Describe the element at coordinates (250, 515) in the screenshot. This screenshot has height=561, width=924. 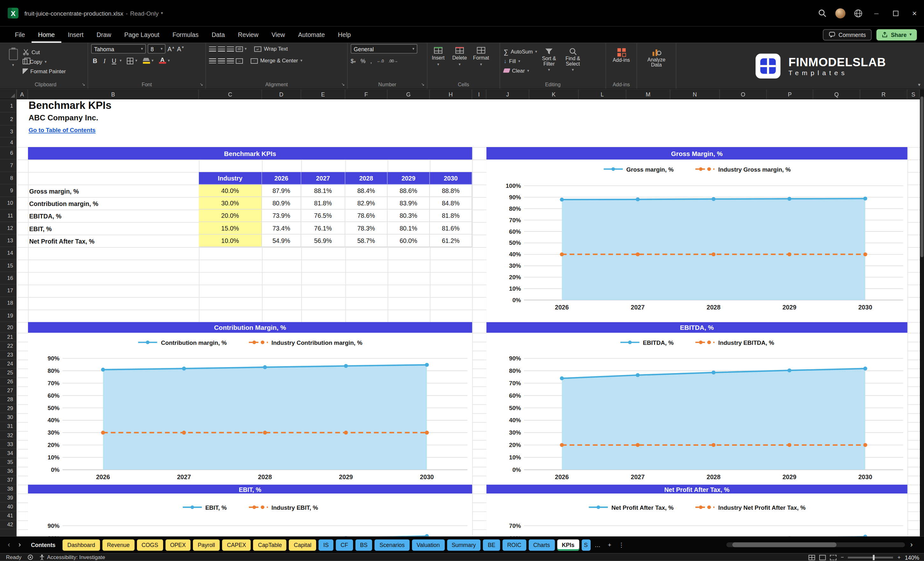
I see `chart-ebit: 0%10%20%30%40%50%60%70%80%90%20262027202…` at that location.